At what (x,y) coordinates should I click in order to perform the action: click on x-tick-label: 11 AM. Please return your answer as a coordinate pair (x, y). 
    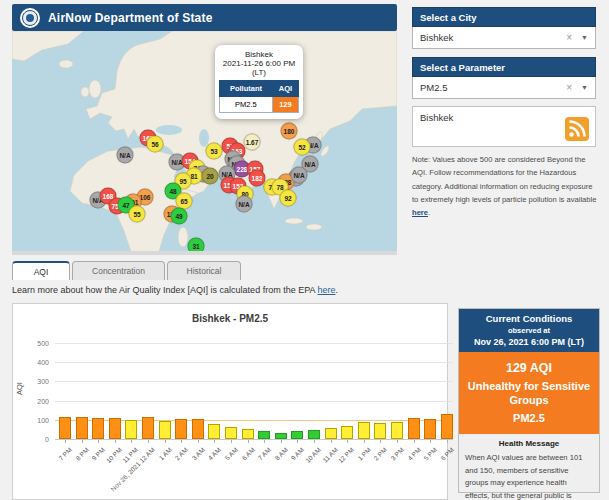
    Looking at the image, I should click on (330, 455).